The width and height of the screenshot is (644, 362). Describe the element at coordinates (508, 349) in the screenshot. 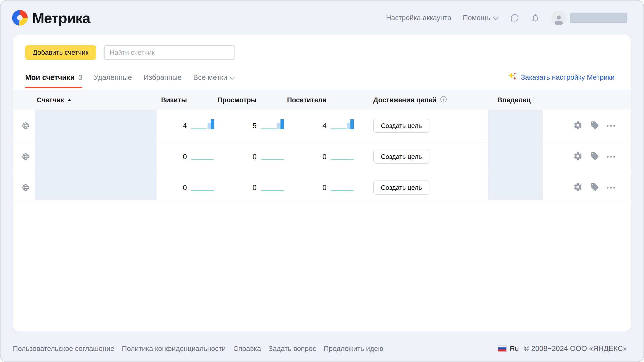

I see `language-selector: Ru` at that location.